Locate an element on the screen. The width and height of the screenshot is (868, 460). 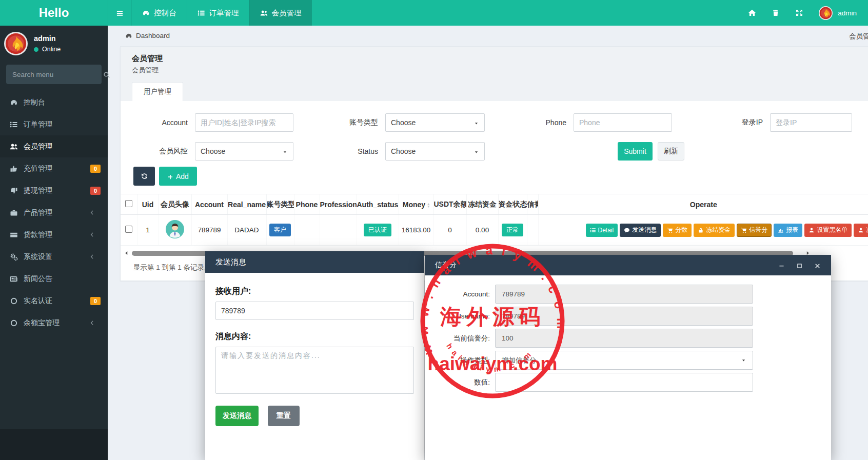
credit-operation-type-select: 增加信誉分 is located at coordinates (624, 360).